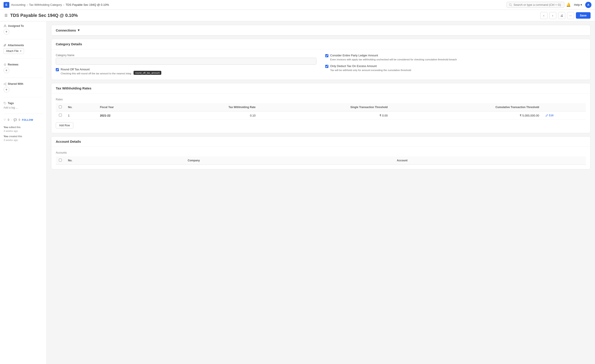  I want to click on edit-link: Edit, so click(564, 115).